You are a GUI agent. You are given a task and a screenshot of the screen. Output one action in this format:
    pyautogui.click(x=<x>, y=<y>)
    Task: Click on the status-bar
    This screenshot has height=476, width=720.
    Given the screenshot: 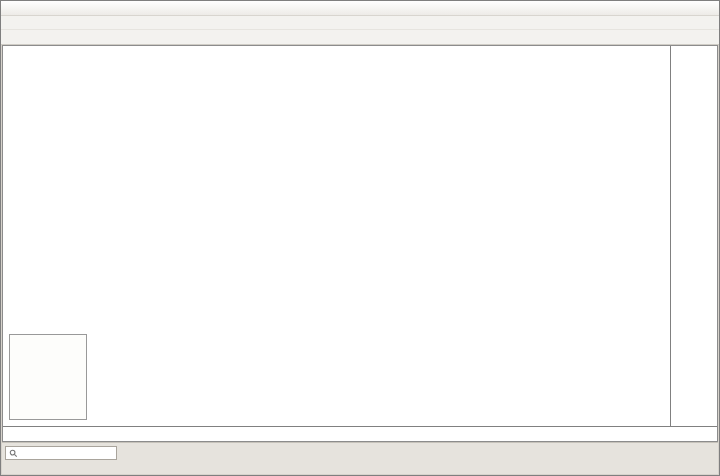 What is the action you would take?
    pyautogui.click(x=360, y=458)
    